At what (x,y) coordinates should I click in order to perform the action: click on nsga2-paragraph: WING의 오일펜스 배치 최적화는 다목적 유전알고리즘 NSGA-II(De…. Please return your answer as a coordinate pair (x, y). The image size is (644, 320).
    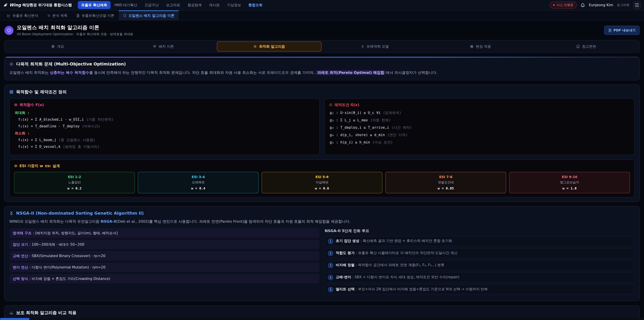
    Looking at the image, I should click on (322, 221).